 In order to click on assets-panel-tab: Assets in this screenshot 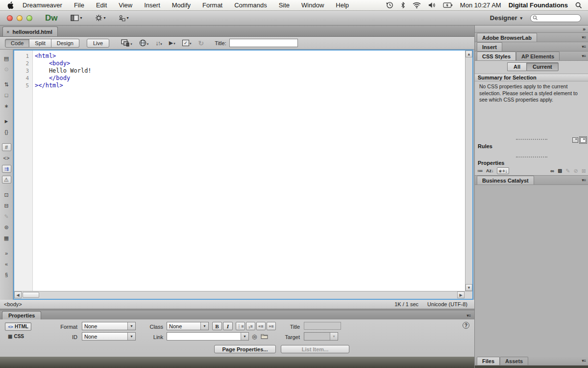, I will do `click(514, 361)`.